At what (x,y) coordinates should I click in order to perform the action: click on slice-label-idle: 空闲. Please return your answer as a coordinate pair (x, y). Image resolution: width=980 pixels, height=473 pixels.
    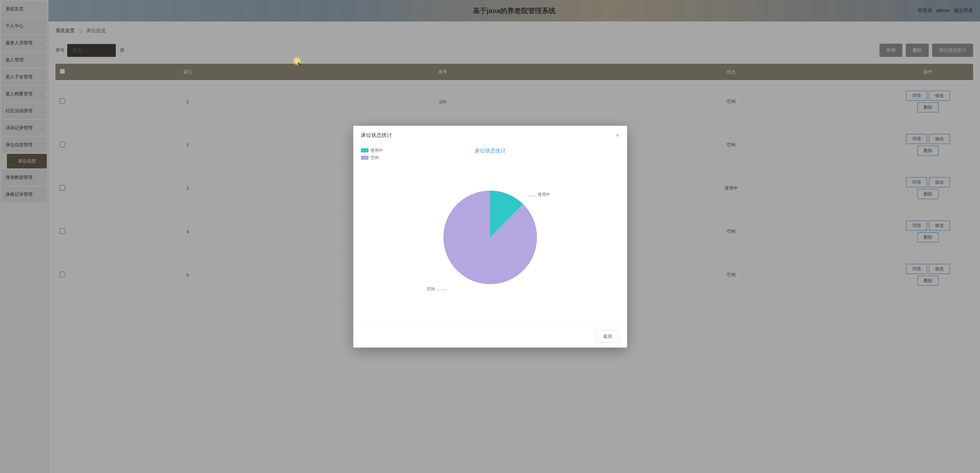
    Looking at the image, I should click on (431, 289).